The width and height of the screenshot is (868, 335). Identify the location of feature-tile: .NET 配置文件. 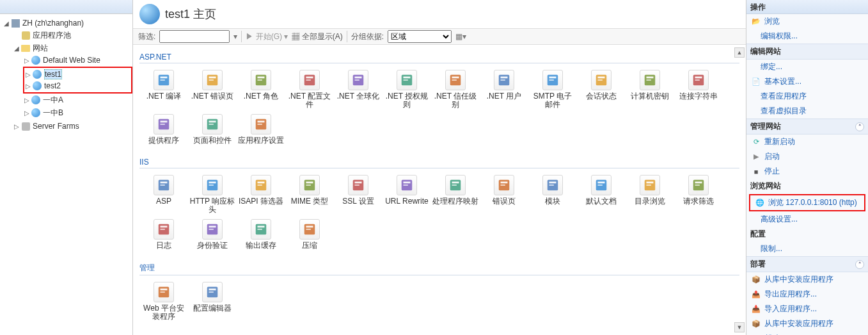
(310, 90).